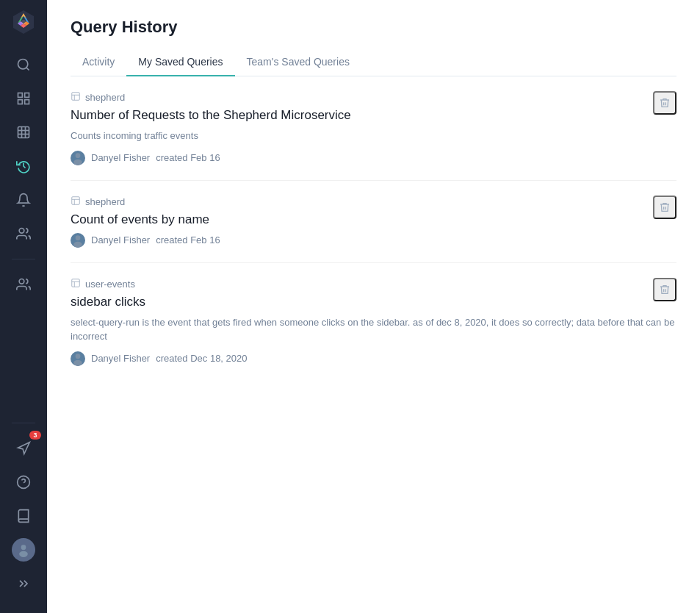 The width and height of the screenshot is (700, 613). What do you see at coordinates (24, 550) in the screenshot?
I see `user-avatar` at bounding box center [24, 550].